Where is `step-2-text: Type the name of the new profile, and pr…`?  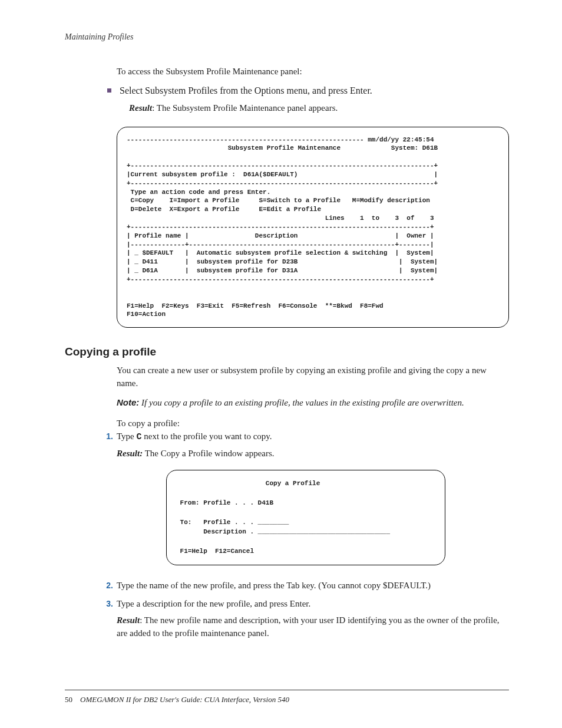 step-2-text: Type the name of the new profile, and pr… is located at coordinates (273, 585).